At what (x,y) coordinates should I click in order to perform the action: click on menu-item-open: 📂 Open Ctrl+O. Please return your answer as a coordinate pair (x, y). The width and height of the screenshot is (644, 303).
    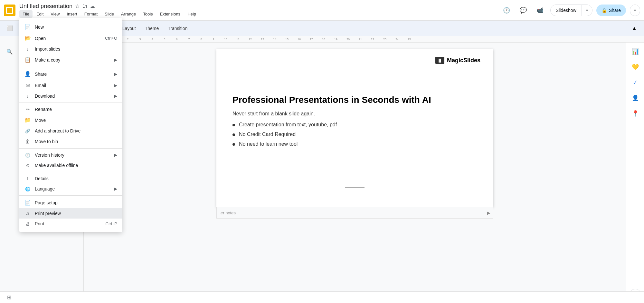
    Looking at the image, I should click on (71, 38).